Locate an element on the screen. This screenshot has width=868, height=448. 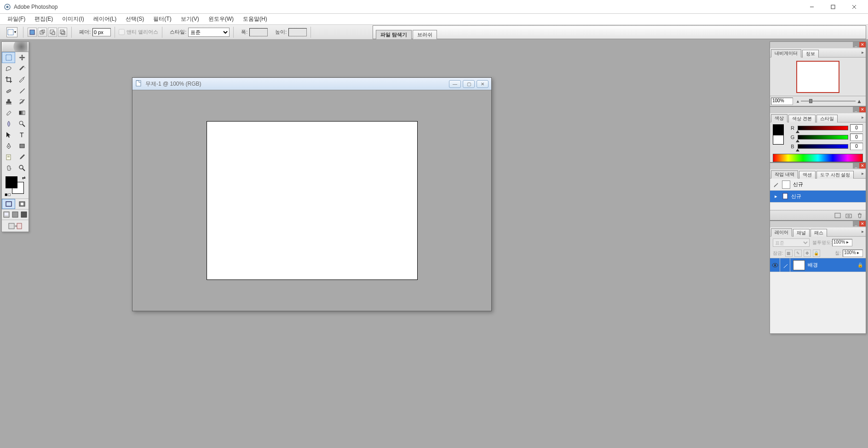
close-button is located at coordinates (854, 7).